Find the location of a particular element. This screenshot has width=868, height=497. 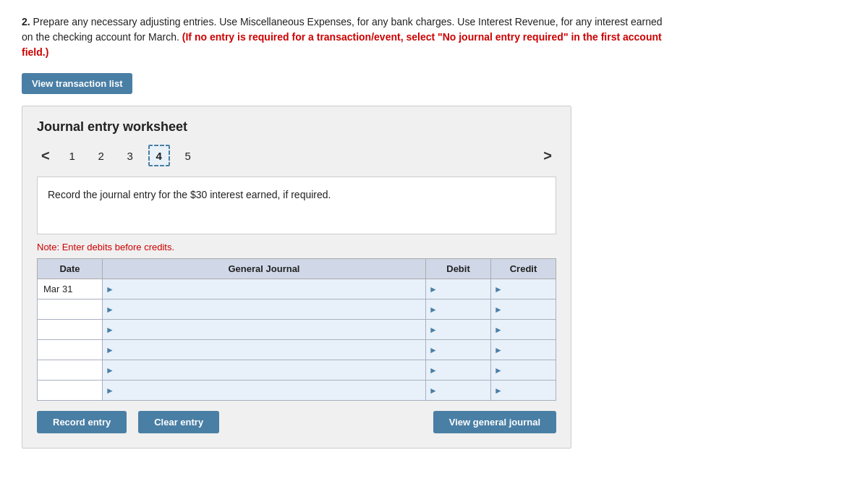

row-arrow-0: ► is located at coordinates (110, 289).